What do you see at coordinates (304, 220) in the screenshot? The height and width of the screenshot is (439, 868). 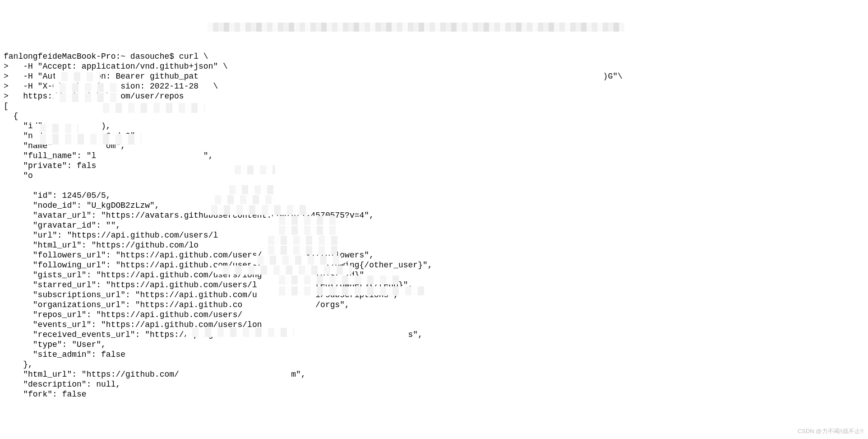 I see `redaction-following` at bounding box center [304, 220].